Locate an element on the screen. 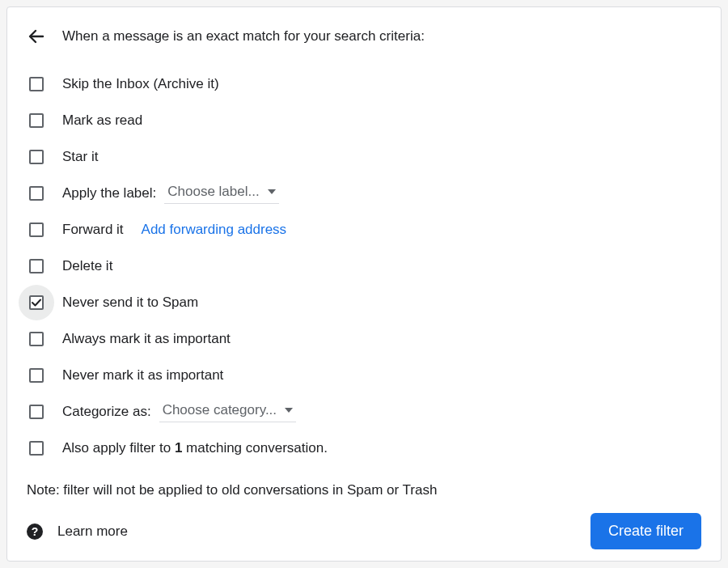  footer-left: ? Learn more is located at coordinates (78, 532).